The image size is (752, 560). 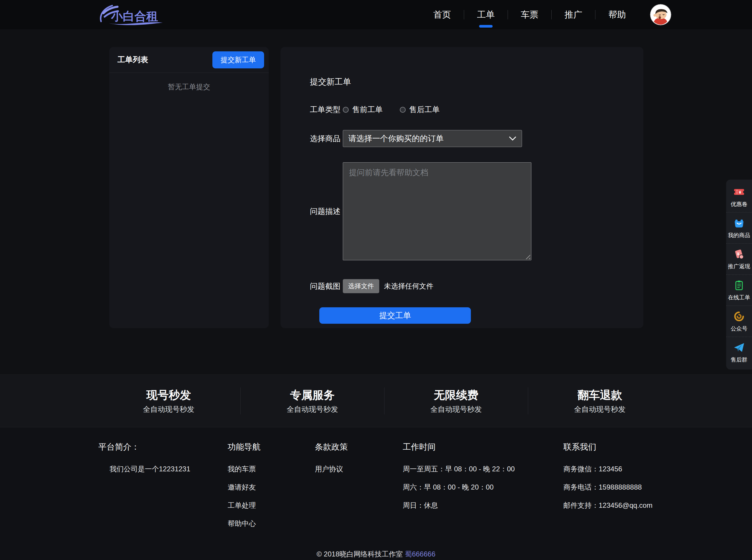 I want to click on footer-about-body: 我们公司是一个12231231, so click(x=169, y=469).